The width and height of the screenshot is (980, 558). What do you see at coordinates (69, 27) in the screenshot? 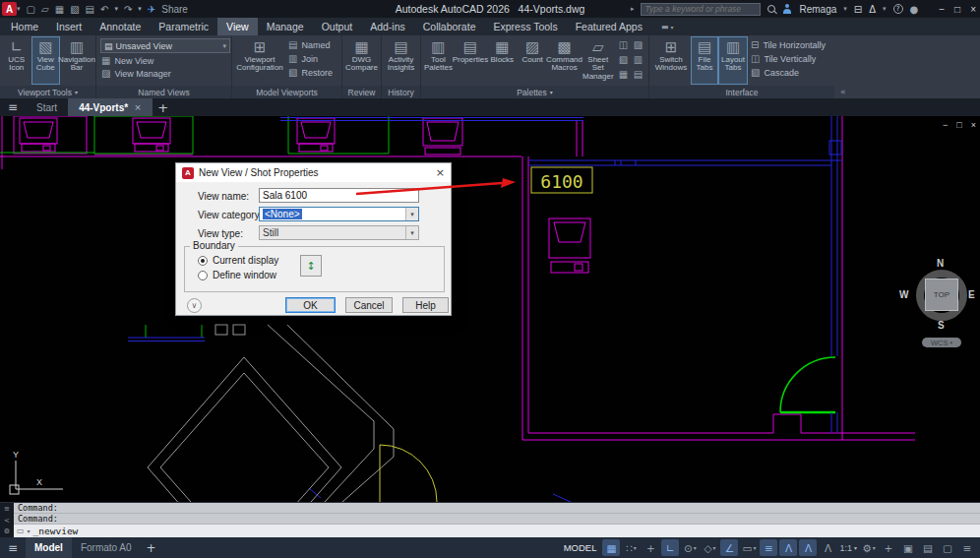
I see `tab-insert: Insert` at bounding box center [69, 27].